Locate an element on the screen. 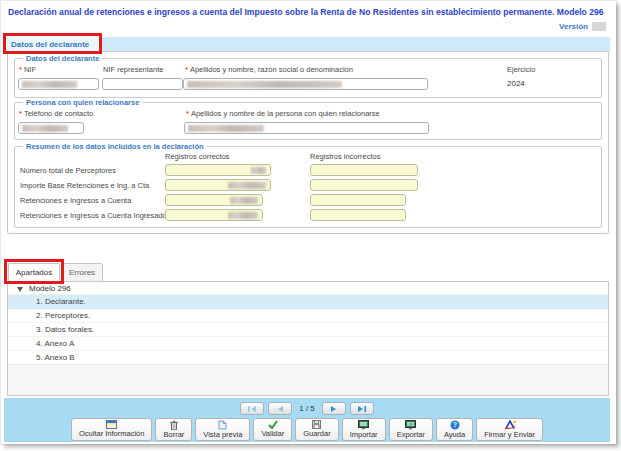  previous-page-button is located at coordinates (280, 408).